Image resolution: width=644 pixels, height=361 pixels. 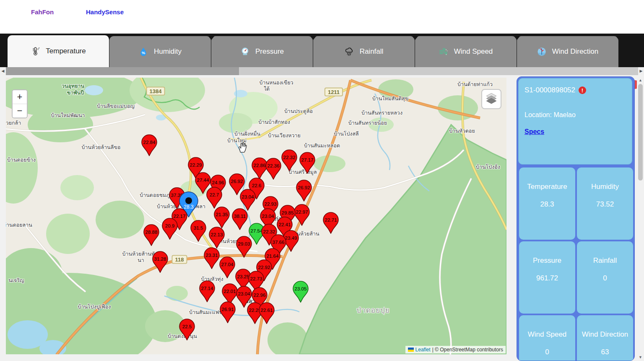 I want to click on svg-text: 31.28, so click(x=160, y=259).